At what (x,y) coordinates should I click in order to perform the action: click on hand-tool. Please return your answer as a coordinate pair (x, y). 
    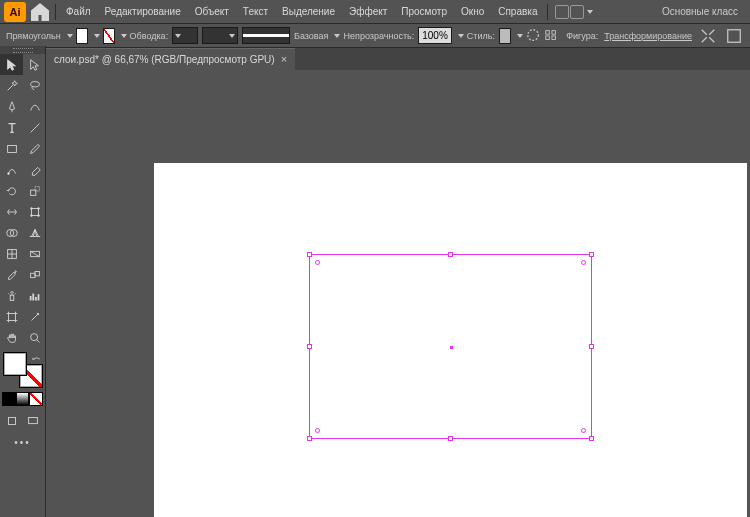
    Looking at the image, I should click on (12, 338).